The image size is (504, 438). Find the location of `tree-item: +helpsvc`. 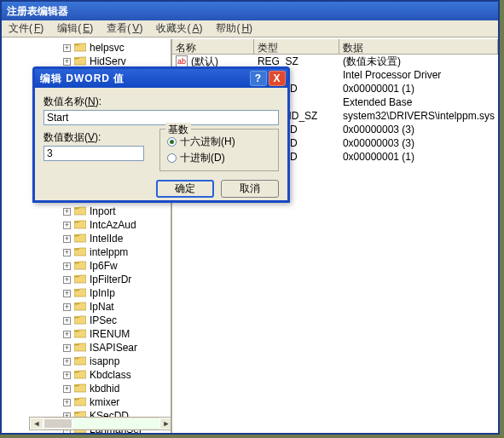

tree-item: +helpsvc is located at coordinates (86, 48).